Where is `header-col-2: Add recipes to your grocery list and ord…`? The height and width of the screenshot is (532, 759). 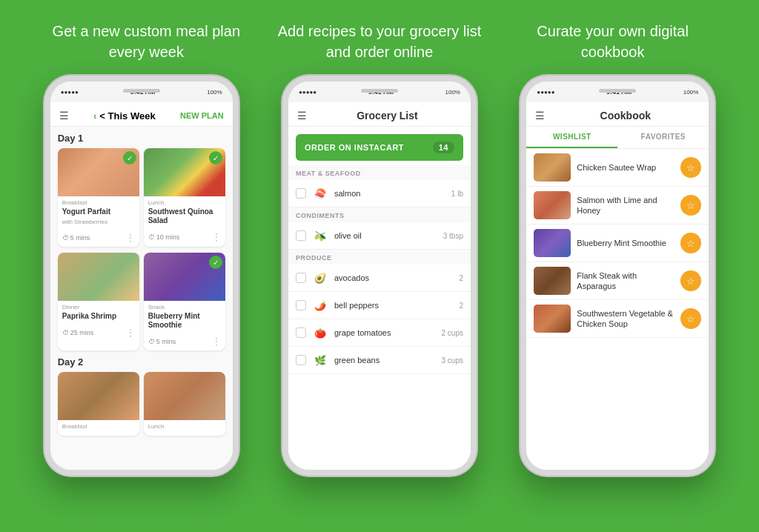
header-col-2: Add recipes to your grocery list and ord… is located at coordinates (380, 41).